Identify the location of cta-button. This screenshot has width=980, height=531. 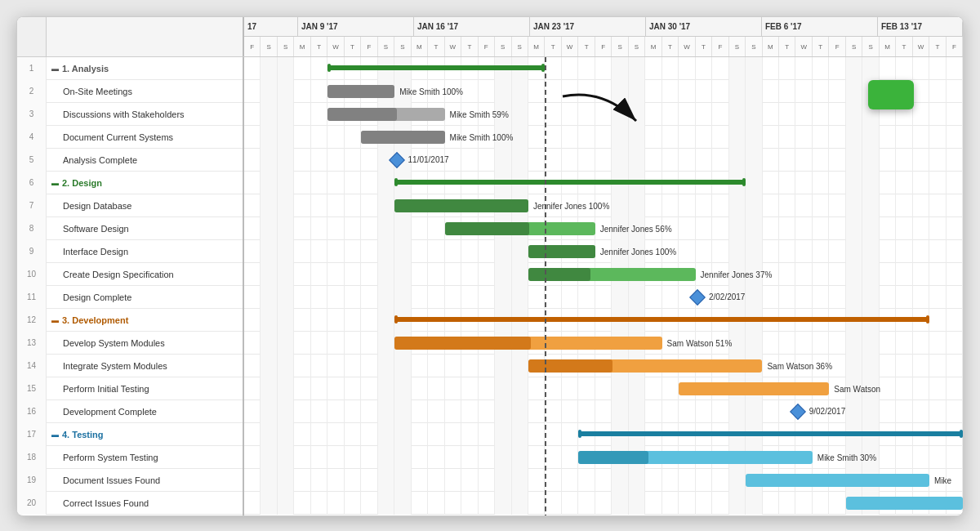
(891, 95).